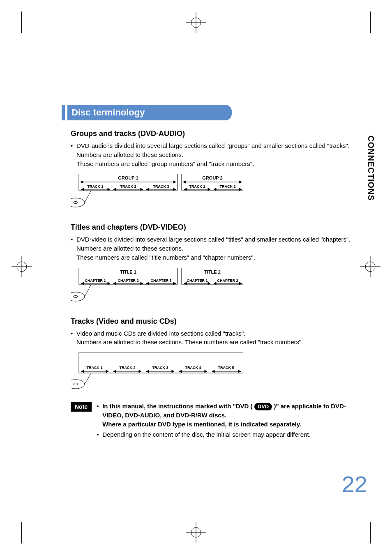  What do you see at coordinates (214, 134) in the screenshot?
I see `subheading-groups-tracks: Groups and tracks (DVD-AUDIO)` at bounding box center [214, 134].